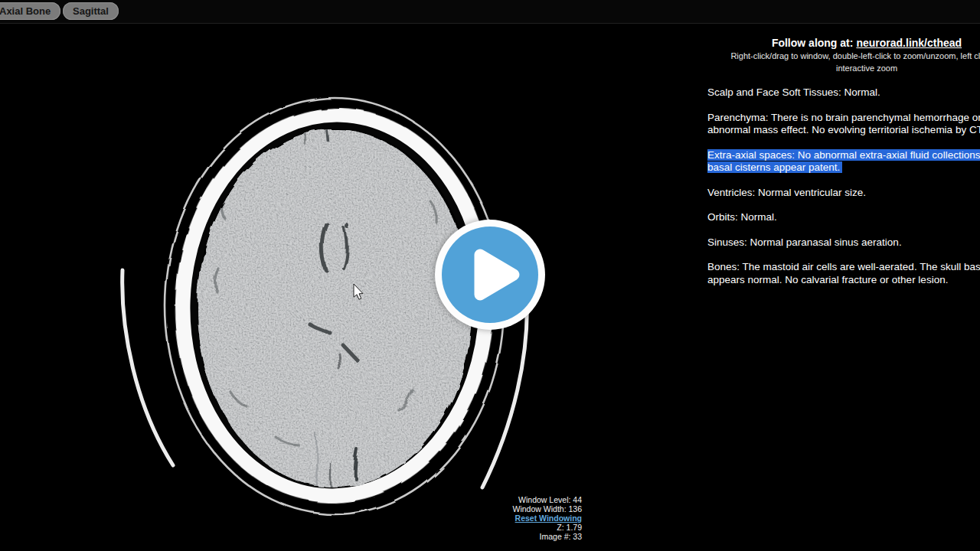 The height and width of the screenshot is (551, 980). I want to click on video-play-button, so click(490, 275).